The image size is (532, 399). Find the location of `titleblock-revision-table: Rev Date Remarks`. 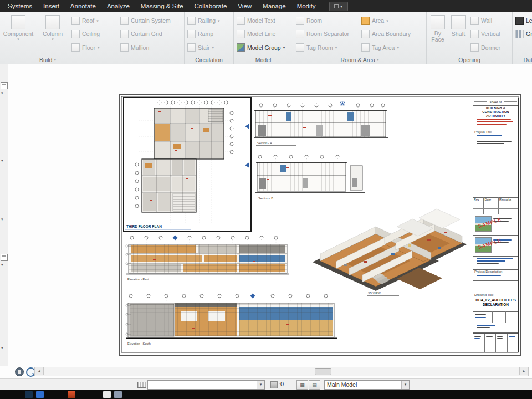

titleblock-revision-table: Rev Date Remarks is located at coordinates (495, 206).